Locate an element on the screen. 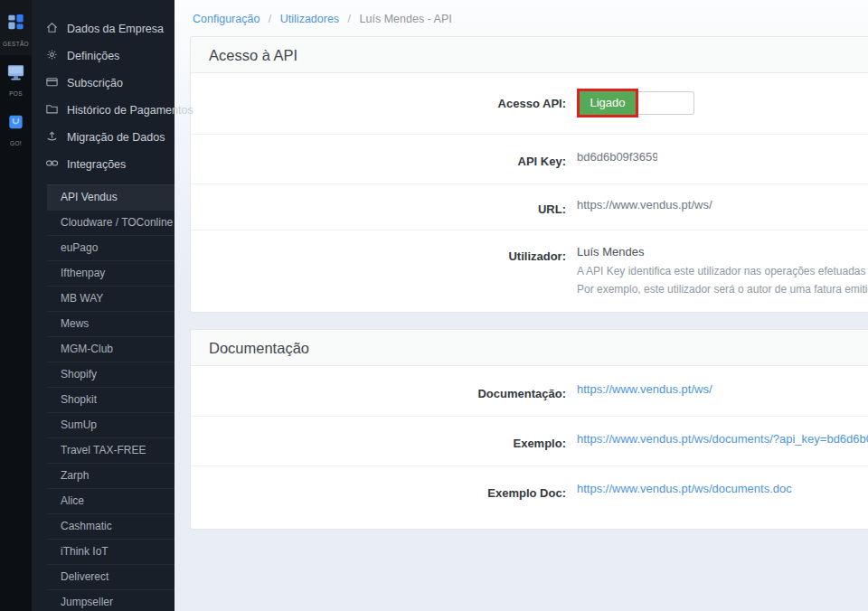 The image size is (868, 611). submenu-item-ifthenpay: Ifthenpay is located at coordinates (110, 273).